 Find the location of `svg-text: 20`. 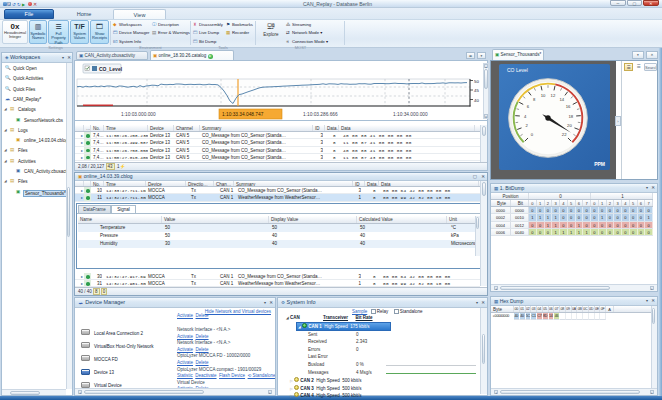

svg-text: 20 is located at coordinates (570, 126).